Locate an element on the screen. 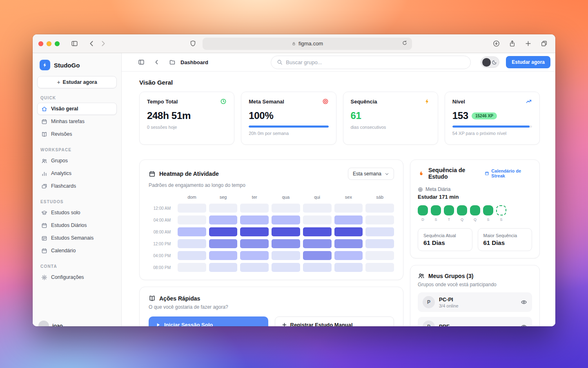 This screenshot has width=588, height=368. streak-day: Q is located at coordinates (475, 213).